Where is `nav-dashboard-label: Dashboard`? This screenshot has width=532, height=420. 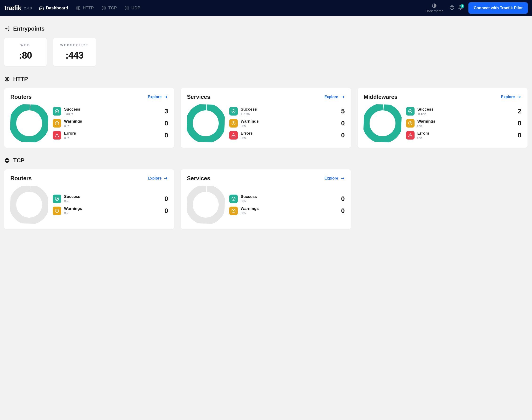
nav-dashboard-label: Dashboard is located at coordinates (57, 8).